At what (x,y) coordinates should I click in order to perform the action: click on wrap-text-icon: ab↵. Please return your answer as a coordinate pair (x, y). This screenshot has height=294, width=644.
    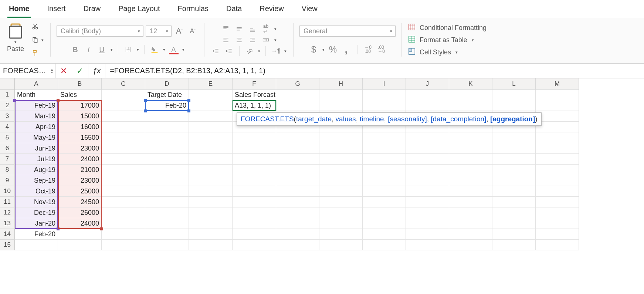
    Looking at the image, I should click on (266, 29).